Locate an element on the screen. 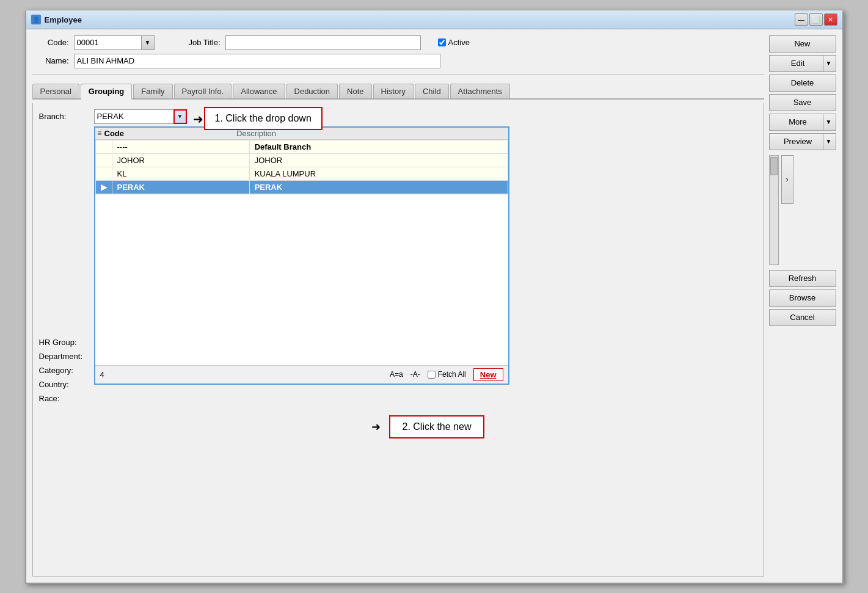 This screenshot has width=868, height=593. save-button: Save is located at coordinates (803, 103).